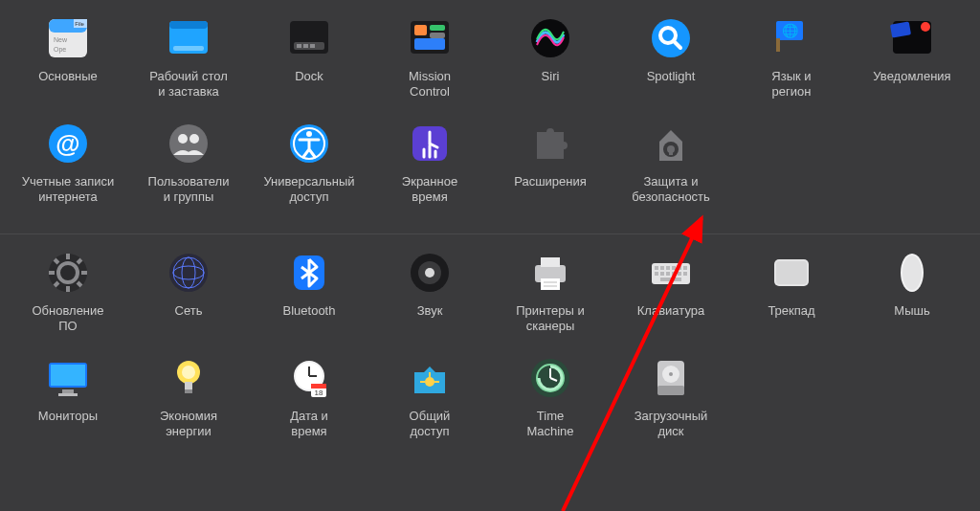 This screenshot has height=511, width=980. I want to click on pref-item-time-machine: Time Machine, so click(550, 406).